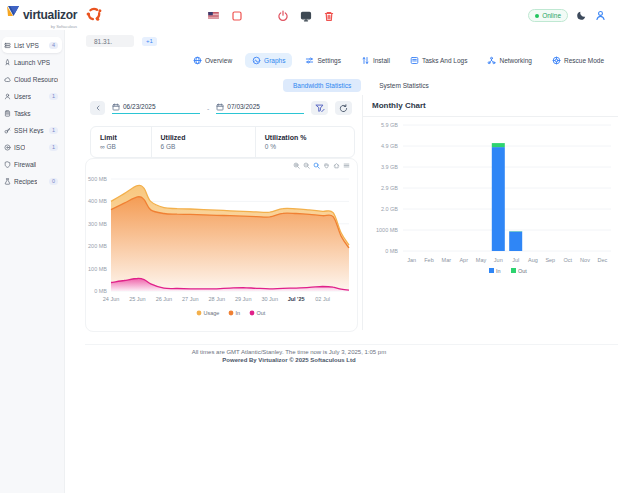 The height and width of the screenshot is (493, 620). What do you see at coordinates (42, 17) in the screenshot?
I see `brand-logo: virtualizor by Softaculous` at bounding box center [42, 17].